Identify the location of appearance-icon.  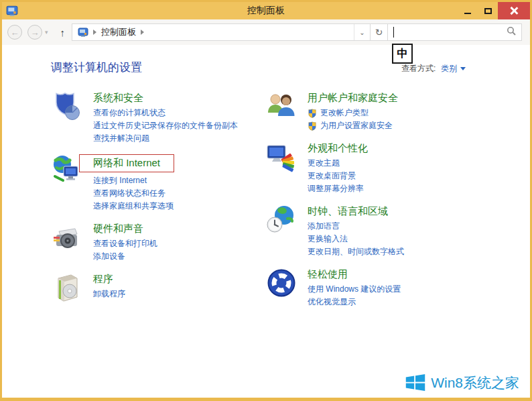
(281, 157).